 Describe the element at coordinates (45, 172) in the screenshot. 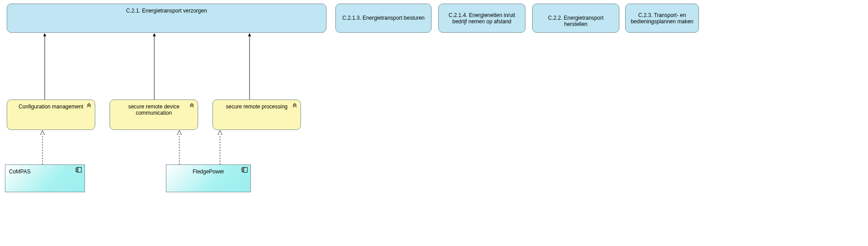

I see `label-compas: CoMPAS` at that location.